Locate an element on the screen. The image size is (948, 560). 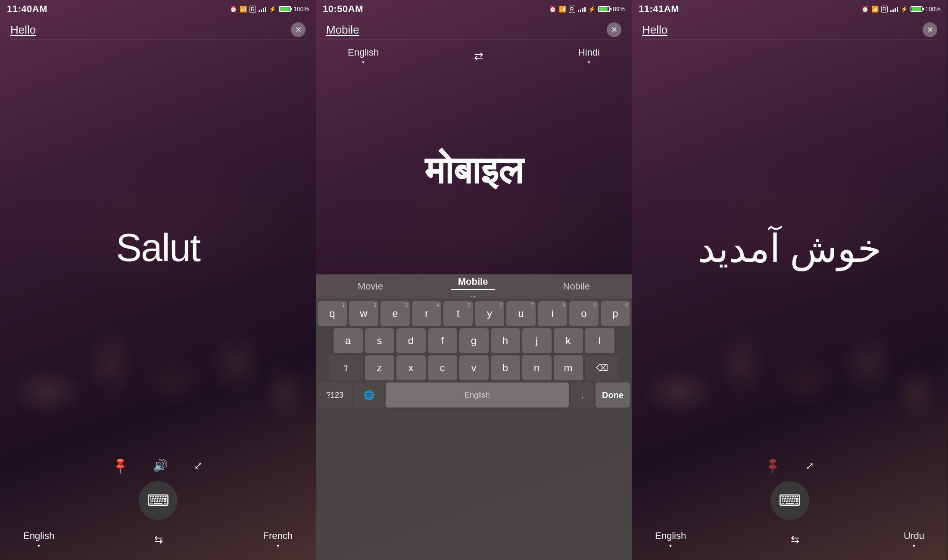
status-bar-right: 11:41AM ⏰ 📶 R ⚡ 100% is located at coordinates (789, 9).